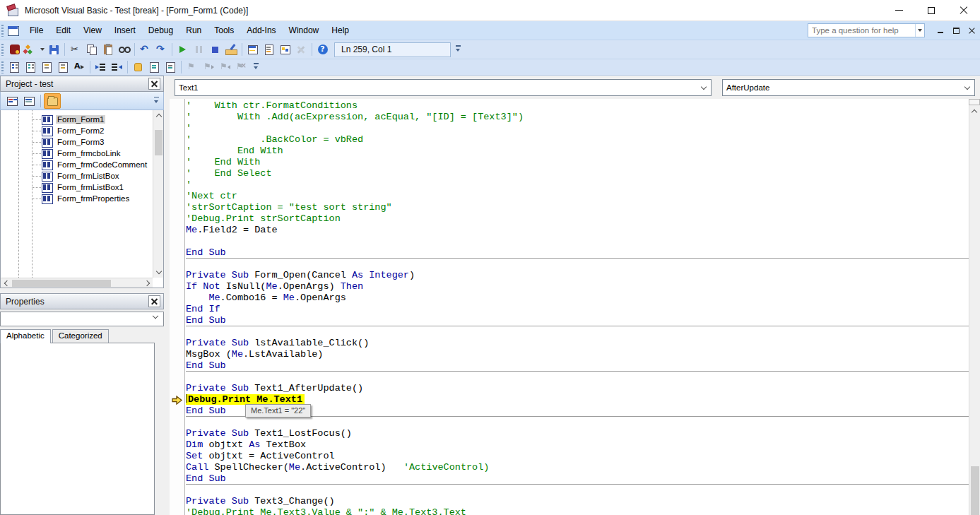 The width and height of the screenshot is (980, 515). Describe the element at coordinates (849, 88) in the screenshot. I see `event-dropdown: AfterUpdate` at that location.